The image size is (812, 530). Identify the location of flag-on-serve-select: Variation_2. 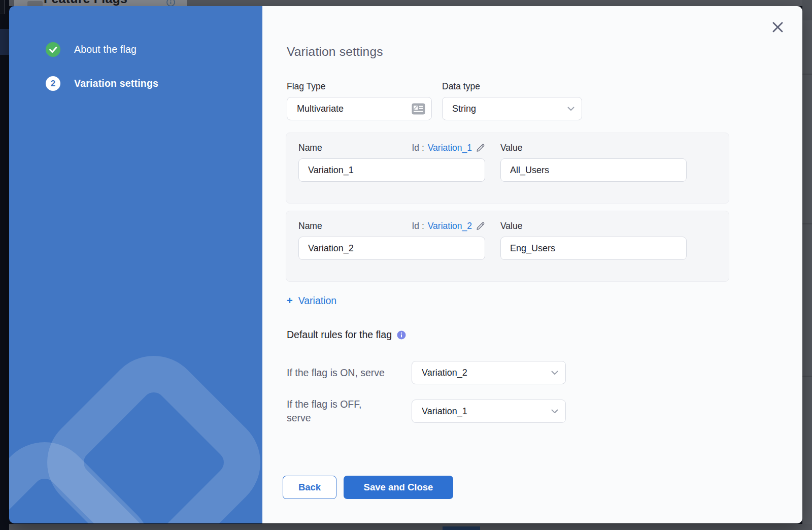
(489, 373).